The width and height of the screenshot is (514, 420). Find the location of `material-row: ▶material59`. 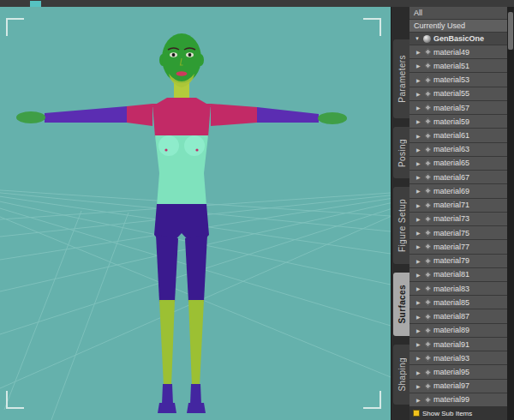

material-row: ▶material59 is located at coordinates (458, 122).